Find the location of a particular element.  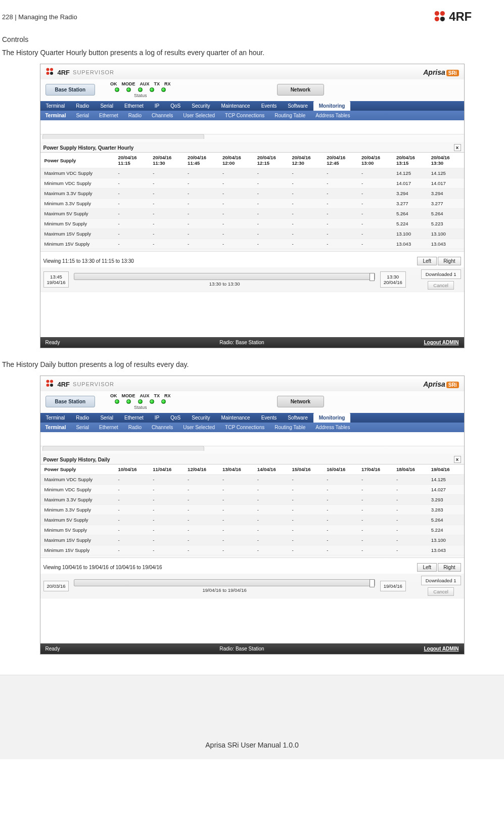

led-tx-icon is located at coordinates (152, 401).